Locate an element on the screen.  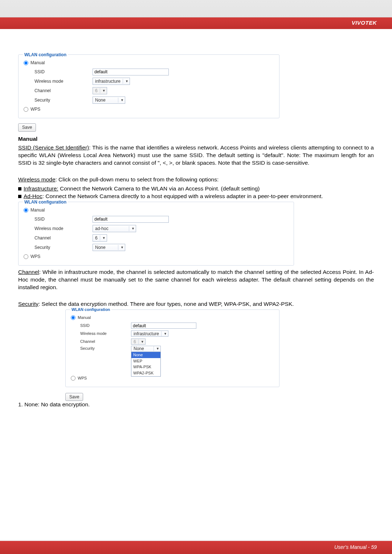
wmode-term: Wireless mode is located at coordinates (37, 179).